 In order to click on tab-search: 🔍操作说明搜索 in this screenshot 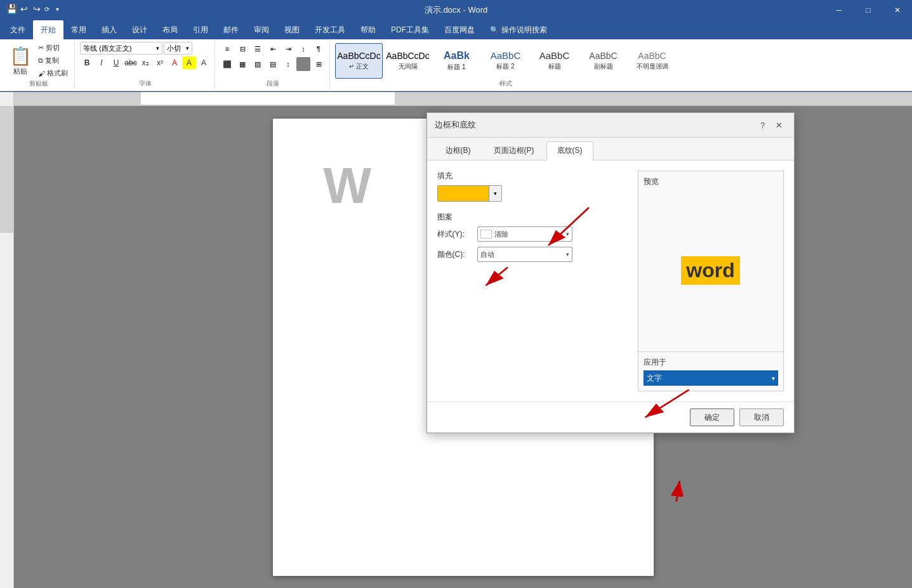, I will do `click(519, 30)`.